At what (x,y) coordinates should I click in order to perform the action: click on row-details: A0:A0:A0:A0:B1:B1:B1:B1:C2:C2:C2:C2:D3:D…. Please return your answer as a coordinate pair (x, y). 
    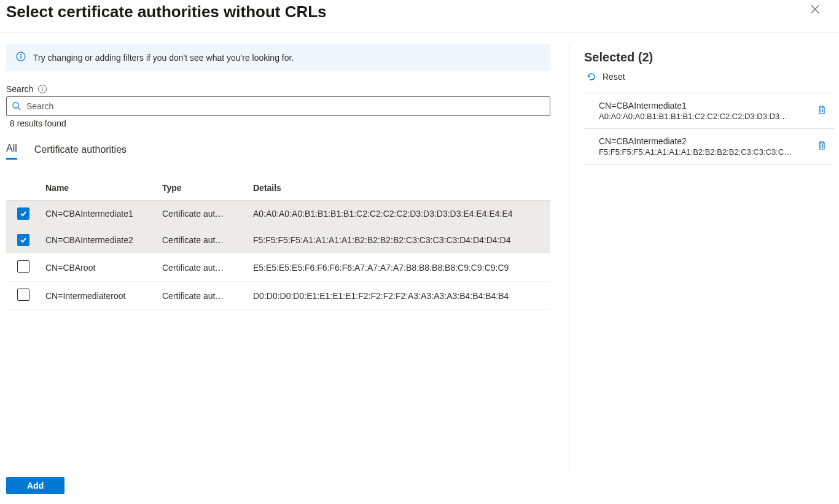
    Looking at the image, I should click on (399, 214).